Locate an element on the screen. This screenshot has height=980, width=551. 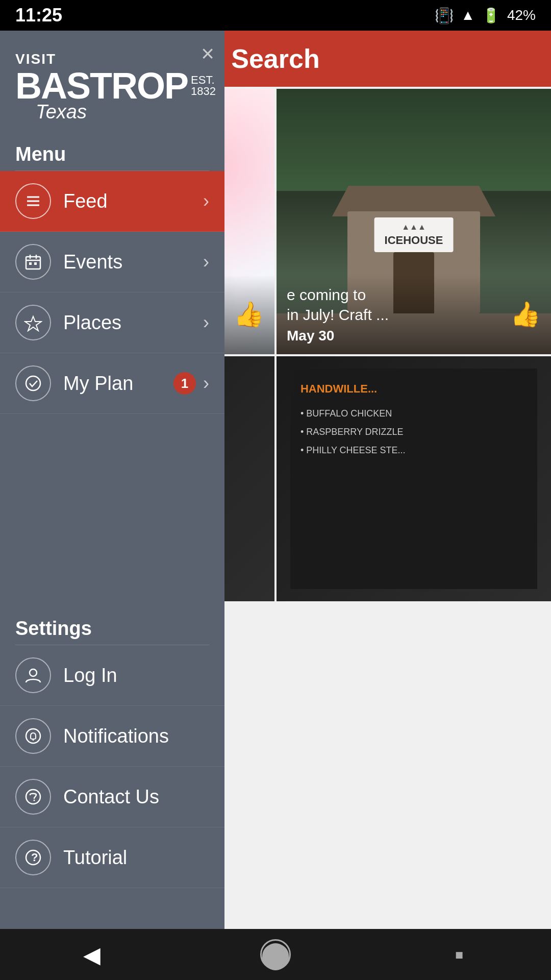
status-time: 11:25 is located at coordinates (39, 15).